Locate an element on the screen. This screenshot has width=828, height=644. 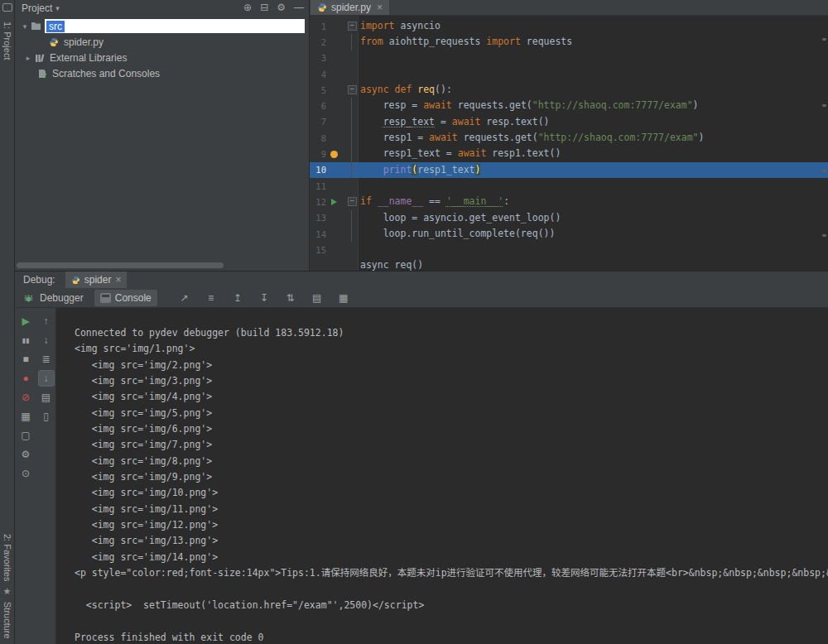
tree-row-src: ▾ src is located at coordinates (162, 26).